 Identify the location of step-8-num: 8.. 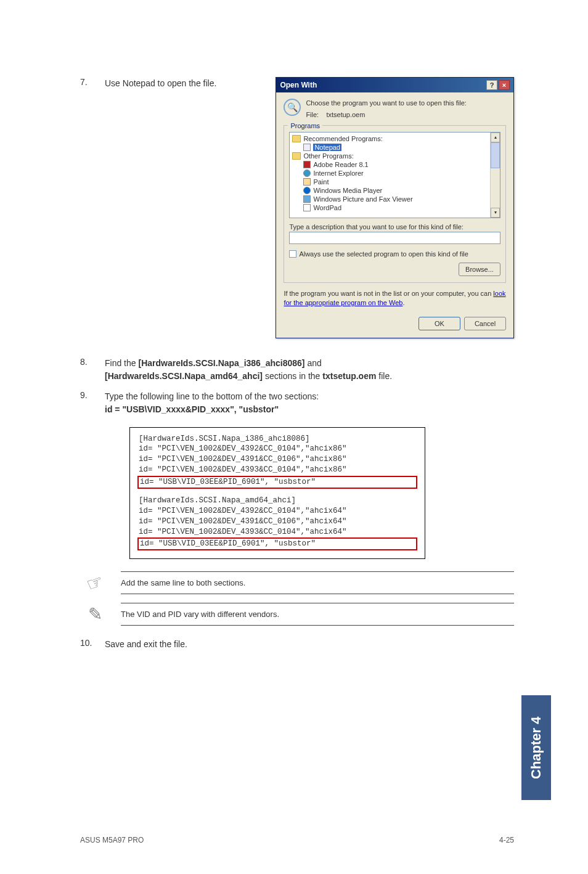
(92, 370).